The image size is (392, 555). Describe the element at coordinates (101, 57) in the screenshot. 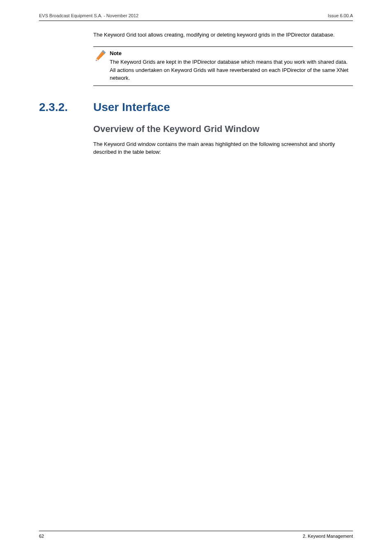

I see `pencil-icon` at that location.